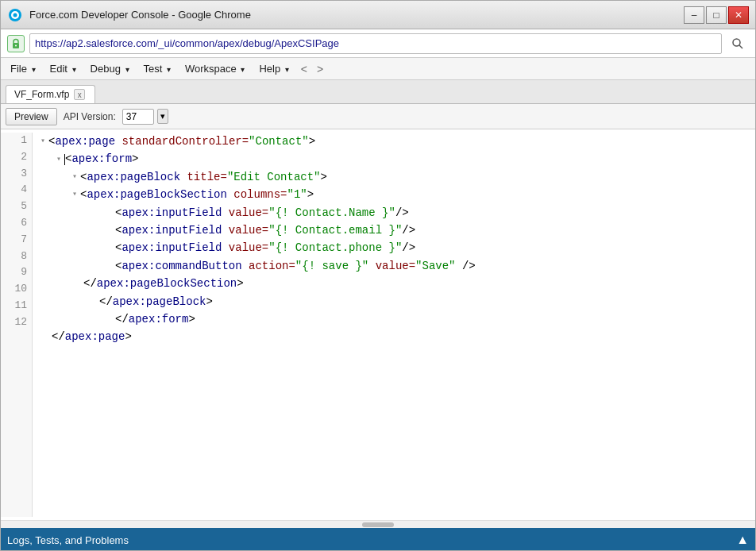 This screenshot has width=756, height=551. I want to click on address-bar, so click(378, 44).